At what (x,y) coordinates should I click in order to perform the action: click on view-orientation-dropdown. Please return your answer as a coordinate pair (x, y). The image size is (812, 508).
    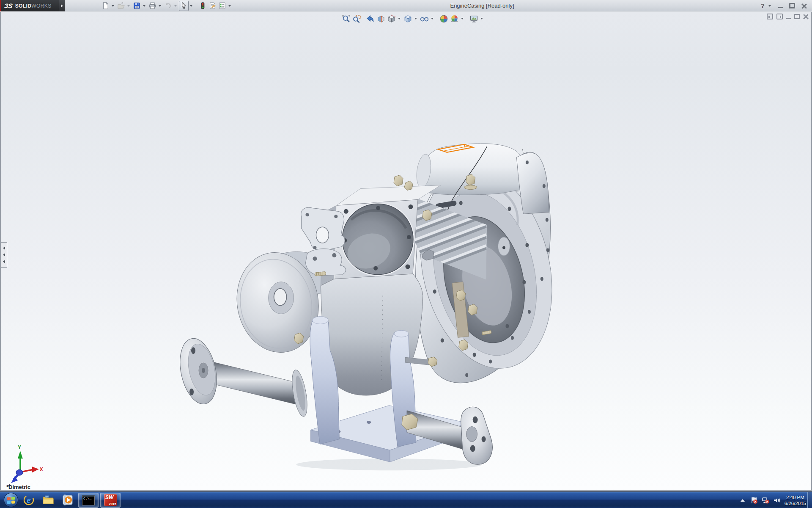
    Looking at the image, I should click on (399, 19).